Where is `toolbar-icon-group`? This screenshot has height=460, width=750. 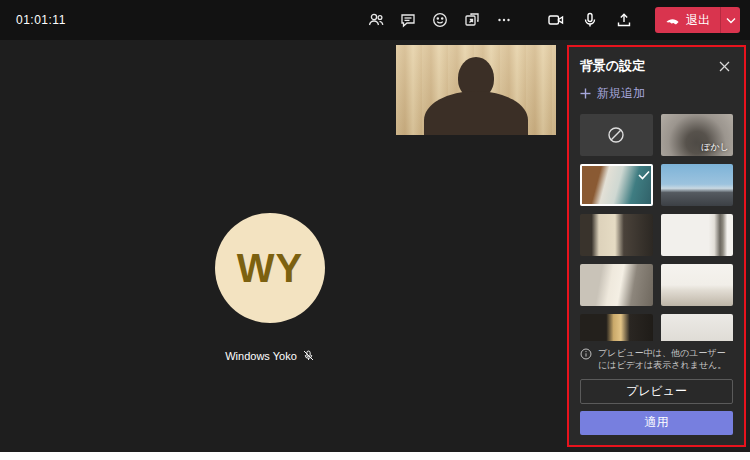
toolbar-icon-group is located at coordinates (440, 20).